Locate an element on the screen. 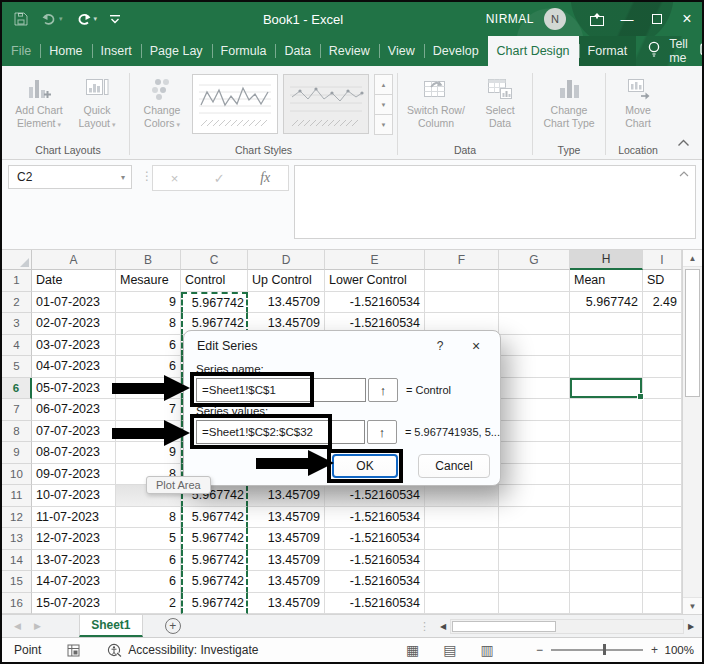 Image resolution: width=704 pixels, height=664 pixels. insert-function-icon: fx is located at coordinates (265, 178).